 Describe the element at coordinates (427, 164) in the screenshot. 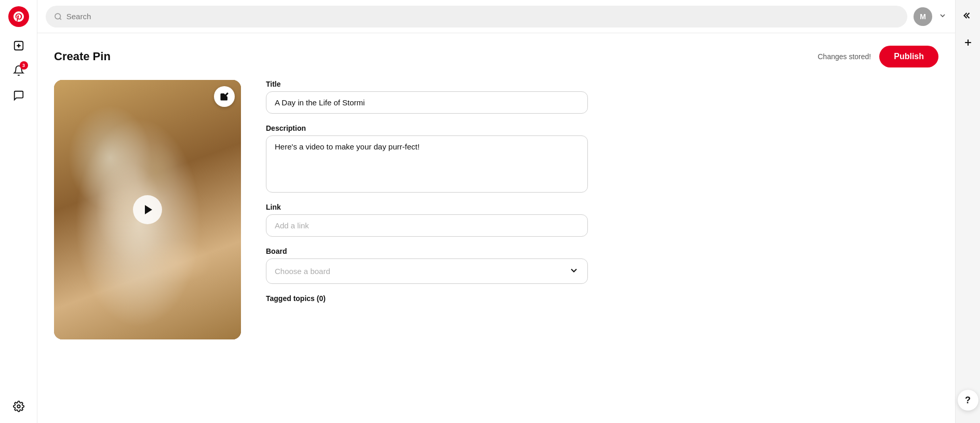

I see `description-input: Here's a video to make your day purr-fec…` at that location.